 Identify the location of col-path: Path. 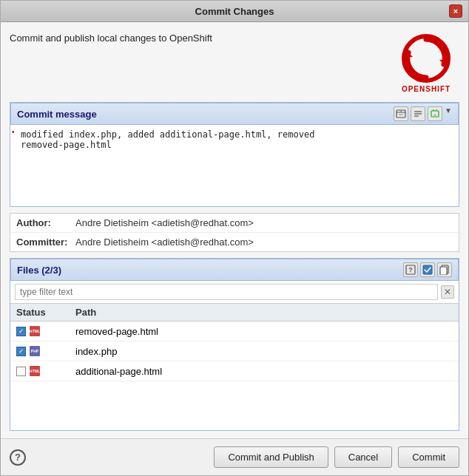
(264, 312).